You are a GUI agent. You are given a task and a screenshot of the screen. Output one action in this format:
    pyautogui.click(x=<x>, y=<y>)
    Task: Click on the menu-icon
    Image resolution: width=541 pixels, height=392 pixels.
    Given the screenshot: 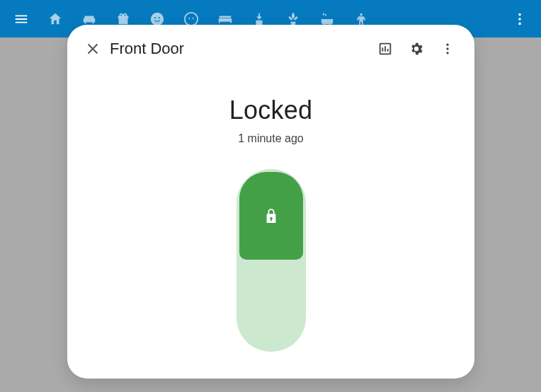 What is the action you would take?
    pyautogui.click(x=21, y=19)
    